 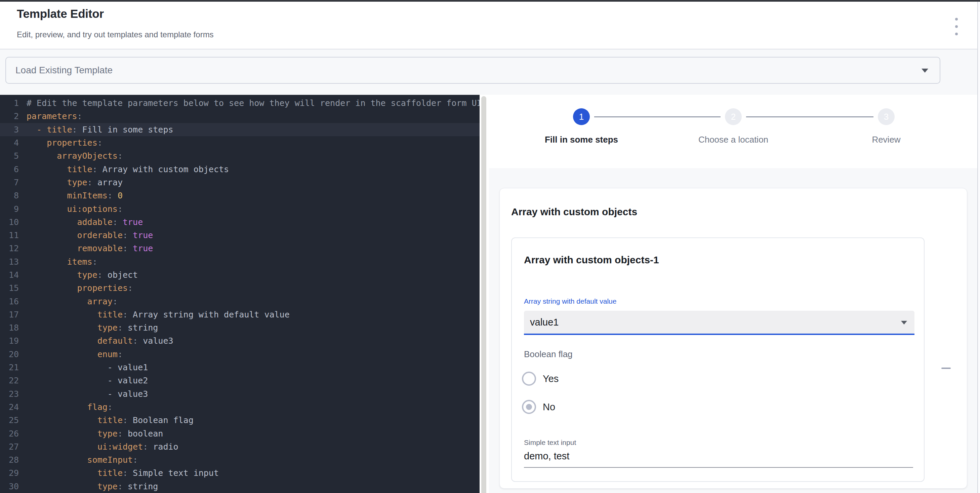 I want to click on code-line: 16 array:, so click(x=240, y=301).